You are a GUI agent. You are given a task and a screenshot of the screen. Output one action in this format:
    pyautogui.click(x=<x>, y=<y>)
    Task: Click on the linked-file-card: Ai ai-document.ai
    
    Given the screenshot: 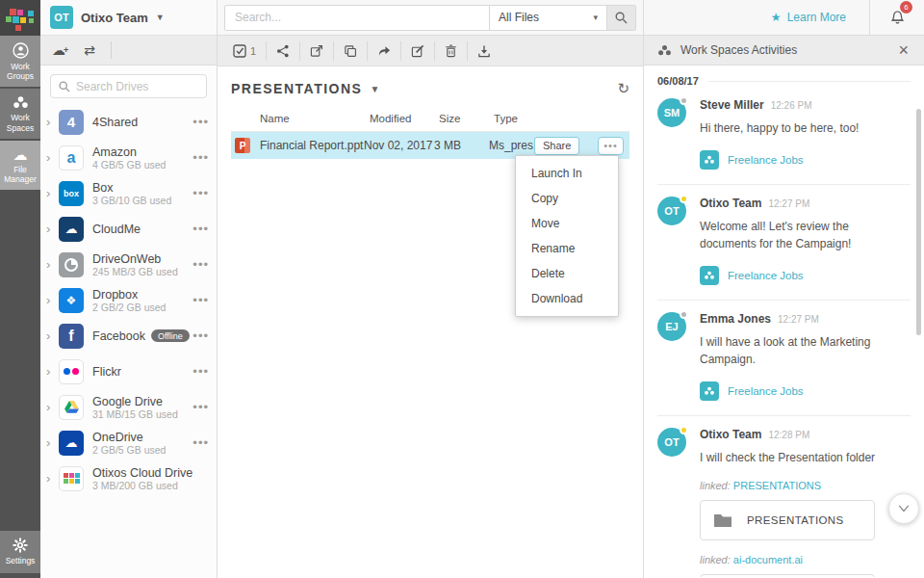 What is the action you would take?
    pyautogui.click(x=787, y=576)
    